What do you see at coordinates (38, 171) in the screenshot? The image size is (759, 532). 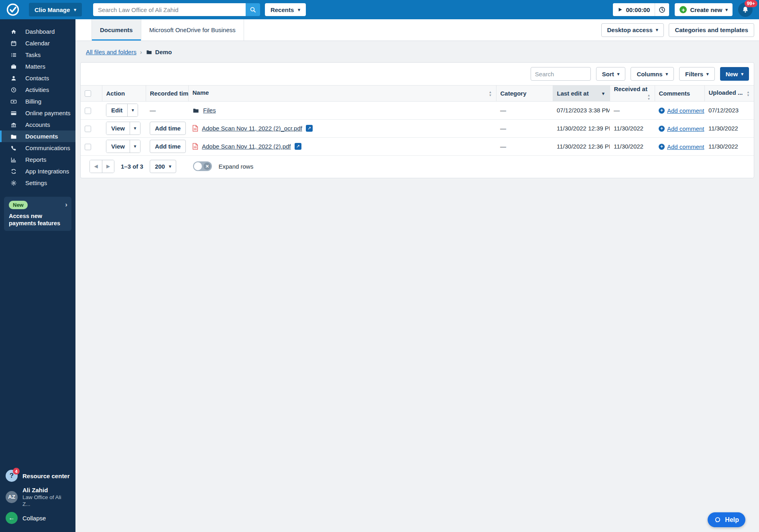 I see `sidebar-item-app-integrations: App Integrations` at bounding box center [38, 171].